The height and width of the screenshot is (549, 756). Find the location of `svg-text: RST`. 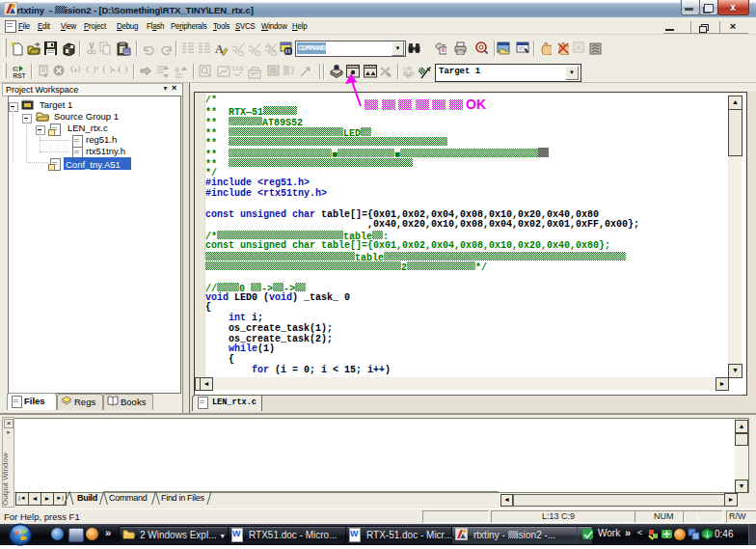

svg-text: RST is located at coordinates (19, 75).